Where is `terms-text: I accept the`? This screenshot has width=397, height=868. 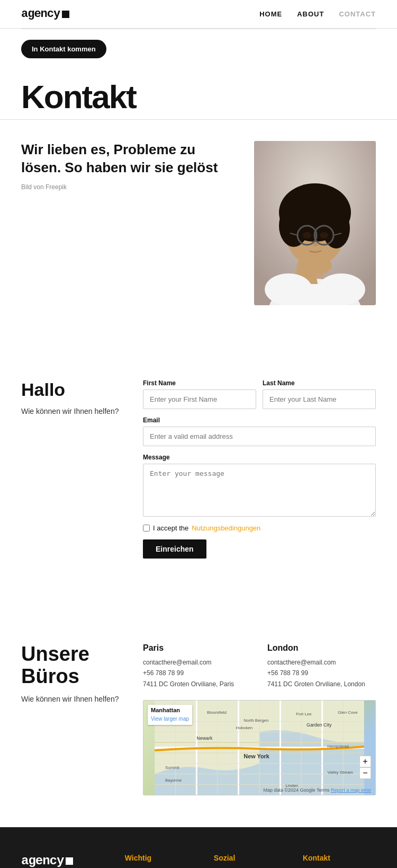
terms-text: I accept the is located at coordinates (170, 528).